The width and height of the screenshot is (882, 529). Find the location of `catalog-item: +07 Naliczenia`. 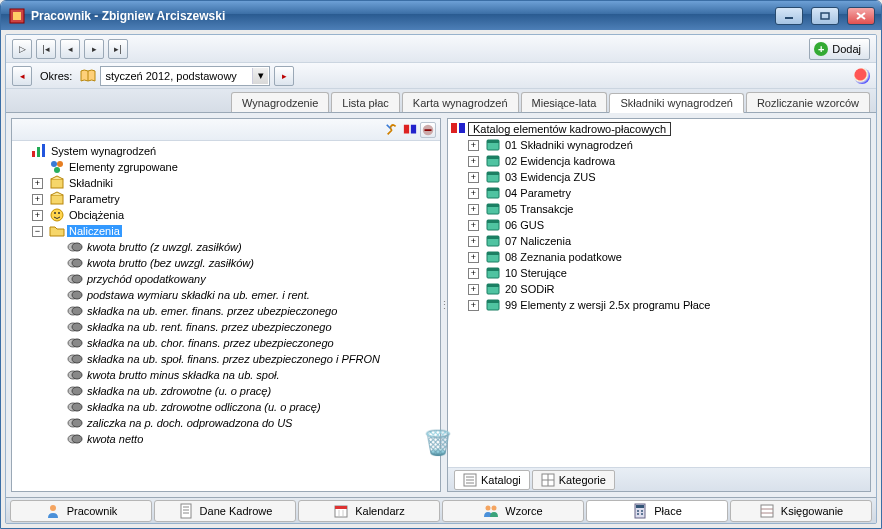

catalog-item: +07 Naliczenia is located at coordinates (659, 241).